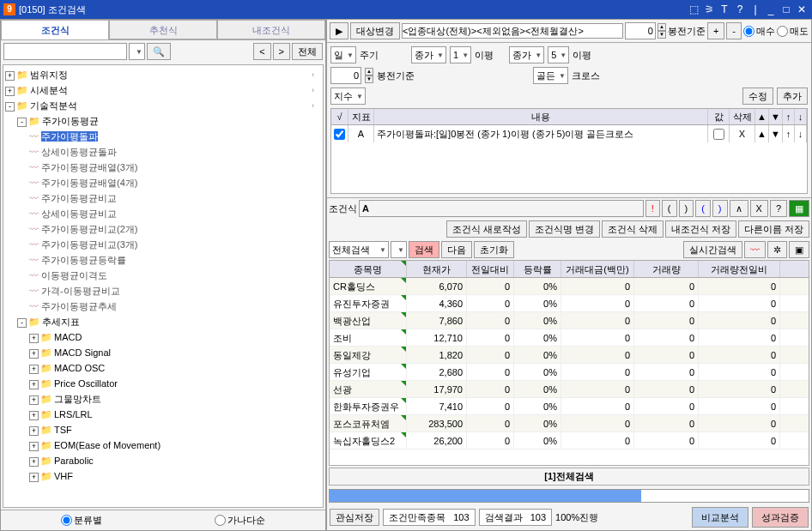 This screenshot has width=812, height=531. What do you see at coordinates (163, 136) in the screenshot?
I see `tree-leaf: 〰 주가이평돌파` at bounding box center [163, 136].